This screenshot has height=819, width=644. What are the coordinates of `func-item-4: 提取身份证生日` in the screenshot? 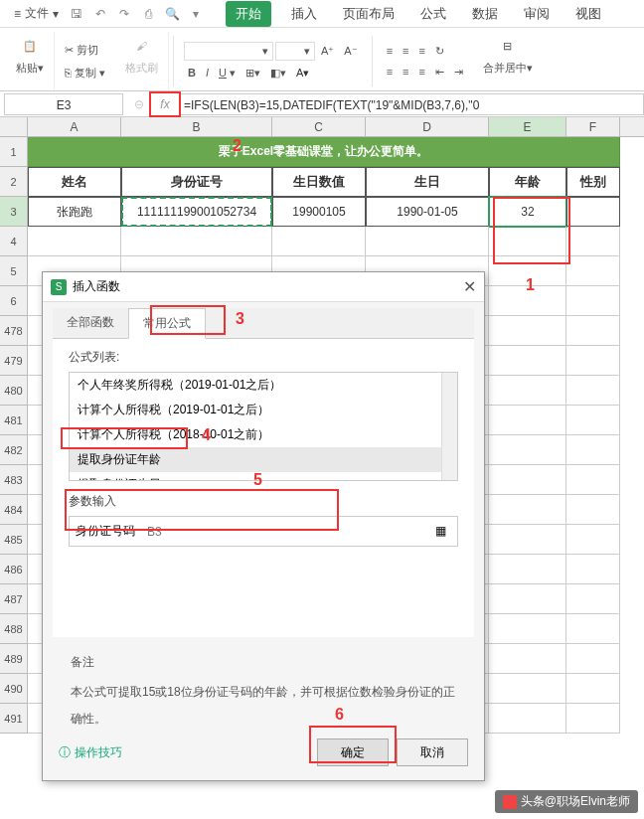 It's located at (263, 477).